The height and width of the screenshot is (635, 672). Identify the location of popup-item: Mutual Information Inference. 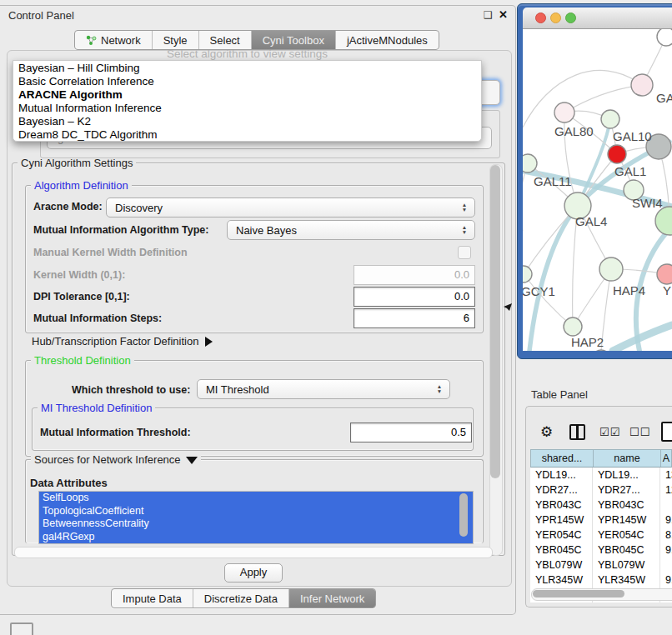
(247, 108).